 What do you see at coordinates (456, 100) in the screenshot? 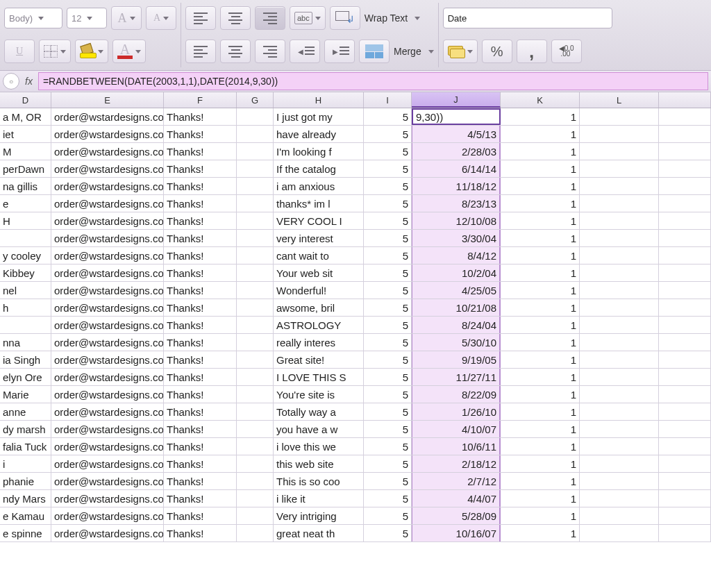
I see `column-header-j: J` at bounding box center [456, 100].